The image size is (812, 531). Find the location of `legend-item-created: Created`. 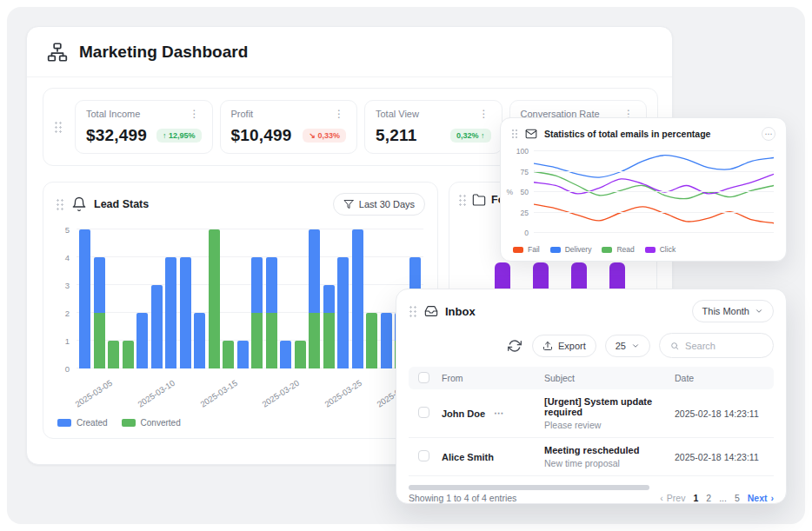

legend-item-created: Created is located at coordinates (83, 422).